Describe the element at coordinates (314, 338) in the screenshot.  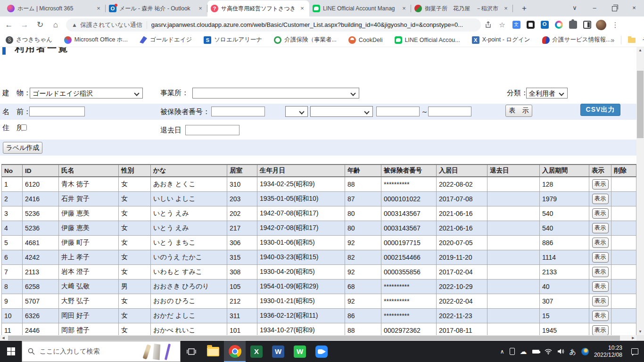
I see `horizontal-scrollbar-thumb` at that location.